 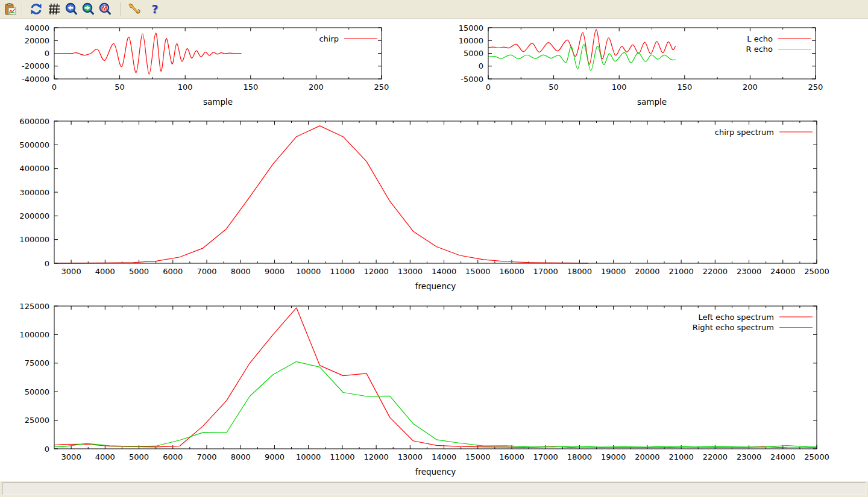 I want to click on replot-button, so click(x=36, y=9).